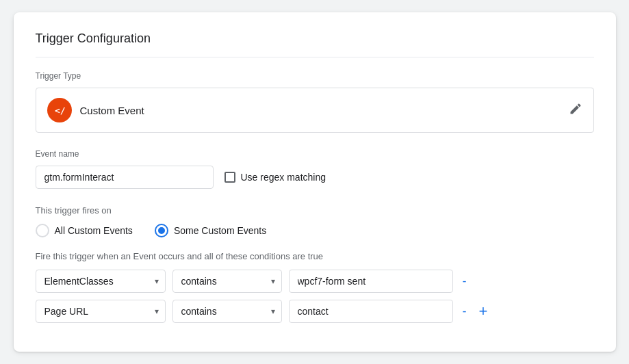 The height and width of the screenshot is (364, 629). I want to click on radio-all-custom-events: All Custom Events, so click(84, 231).